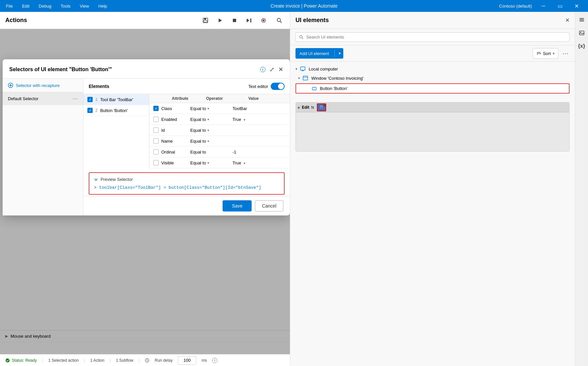  I want to click on menu-debug: Debug, so click(45, 6).